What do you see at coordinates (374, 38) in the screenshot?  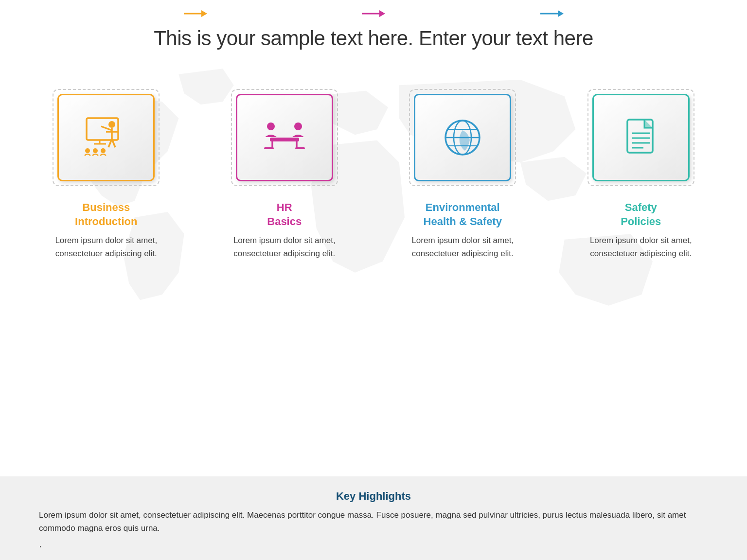 I see `page-title: This is your sample text here. Enter you…` at bounding box center [374, 38].